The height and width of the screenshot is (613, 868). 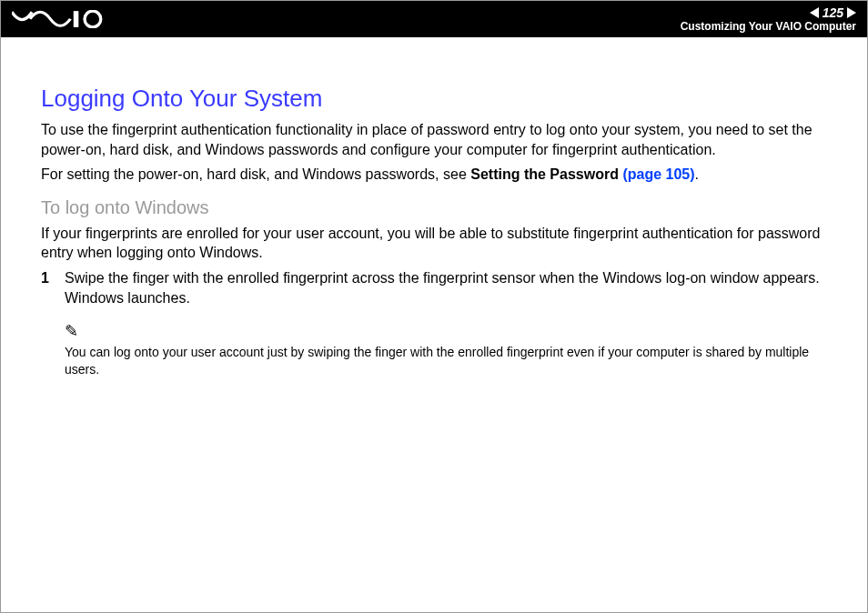 What do you see at coordinates (852, 13) in the screenshot?
I see `next-page-icon` at bounding box center [852, 13].